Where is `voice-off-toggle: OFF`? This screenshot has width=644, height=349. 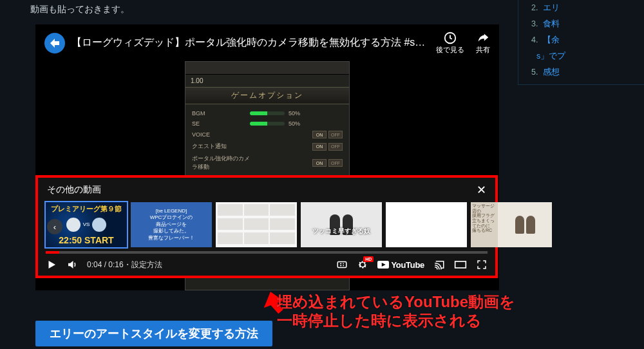
voice-off-toggle: OFF is located at coordinates (336, 135).